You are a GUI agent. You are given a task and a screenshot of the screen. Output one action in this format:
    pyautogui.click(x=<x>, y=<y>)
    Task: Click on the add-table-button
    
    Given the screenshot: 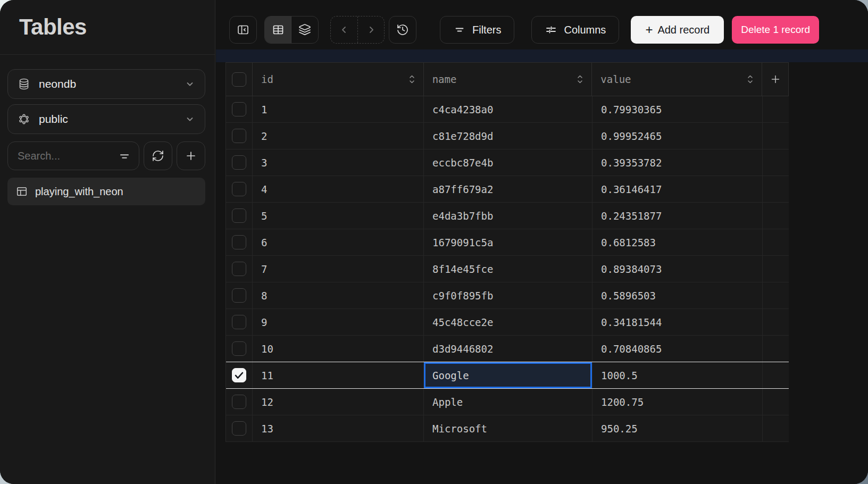 What is the action you would take?
    pyautogui.click(x=191, y=156)
    